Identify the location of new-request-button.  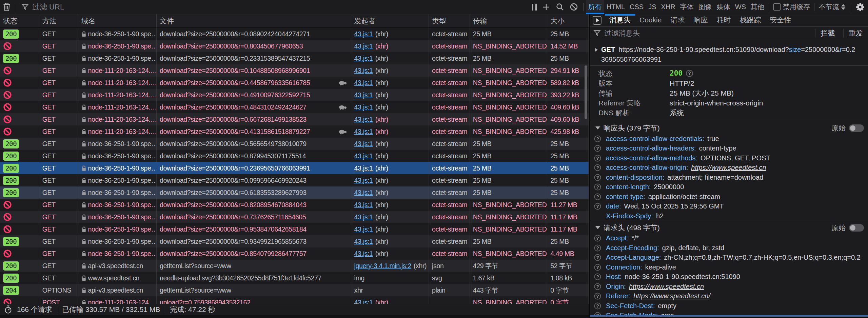
(546, 7).